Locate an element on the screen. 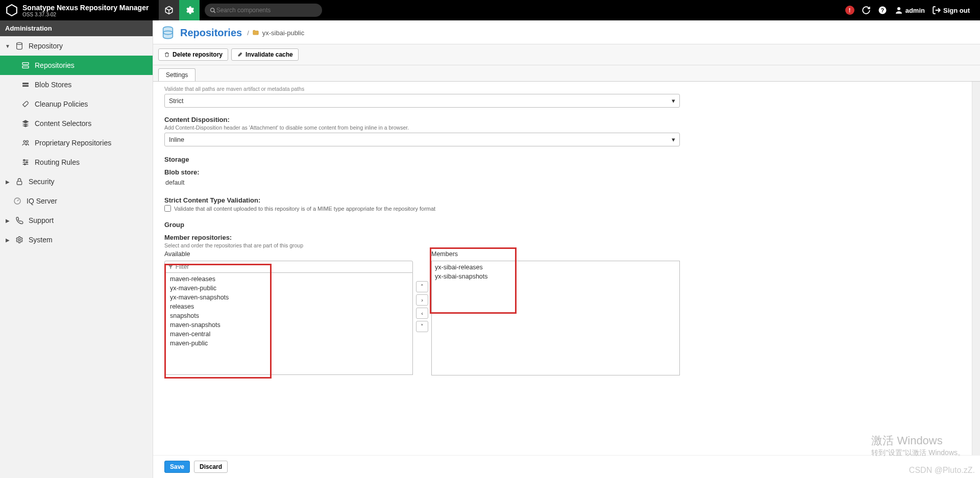 The height and width of the screenshot is (478, 980). admin-mode-button is located at coordinates (189, 10).